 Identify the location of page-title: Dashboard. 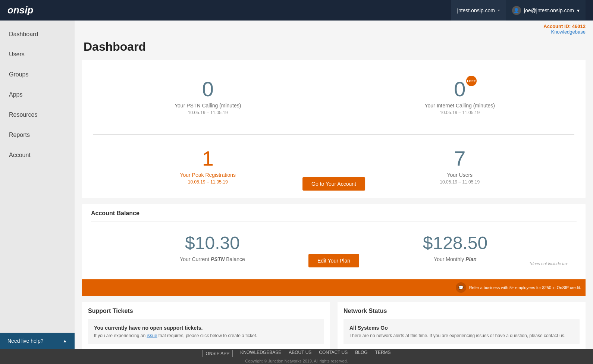
(334, 48).